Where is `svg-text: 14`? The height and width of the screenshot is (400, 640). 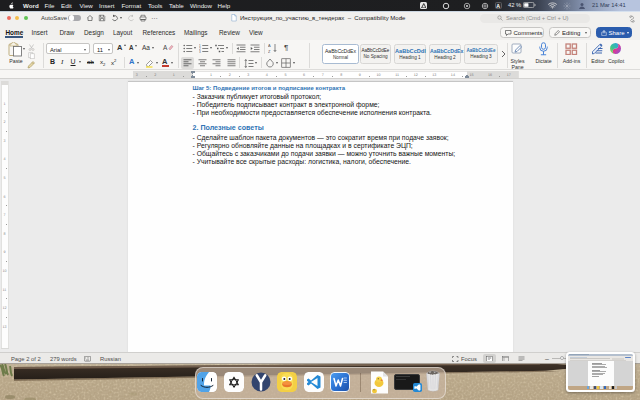
svg-text: 14 is located at coordinates (453, 74).